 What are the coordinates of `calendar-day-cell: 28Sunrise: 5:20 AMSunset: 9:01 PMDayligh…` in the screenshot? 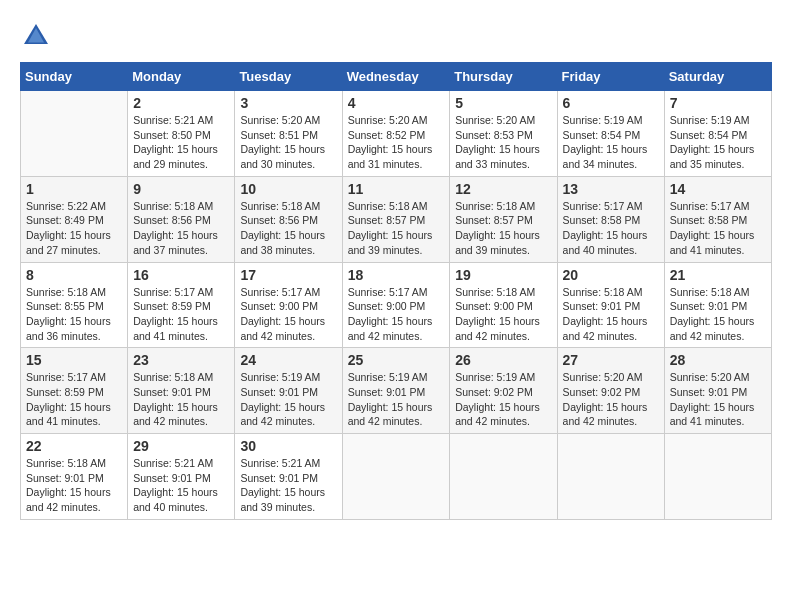 It's located at (718, 391).